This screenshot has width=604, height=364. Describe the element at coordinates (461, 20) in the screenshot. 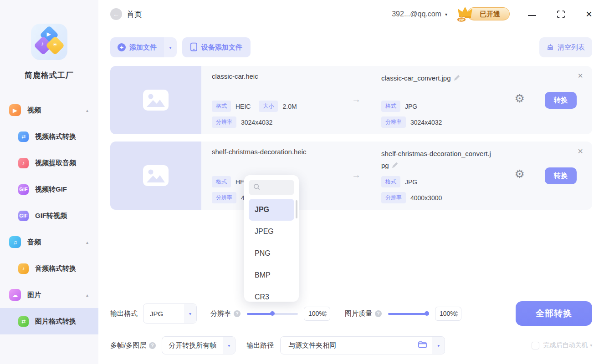

I see `svg-text: VIP` at that location.